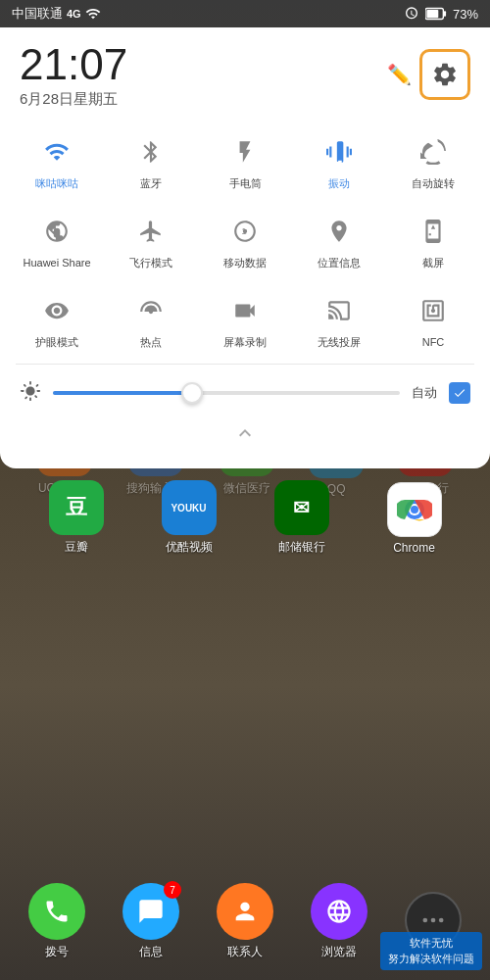  I want to click on toggle-screenrecord: 屏幕录制, so click(245, 319).